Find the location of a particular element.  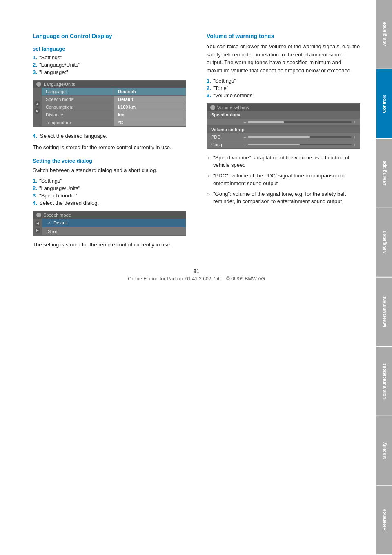

minus-icon: – is located at coordinates (245, 122).